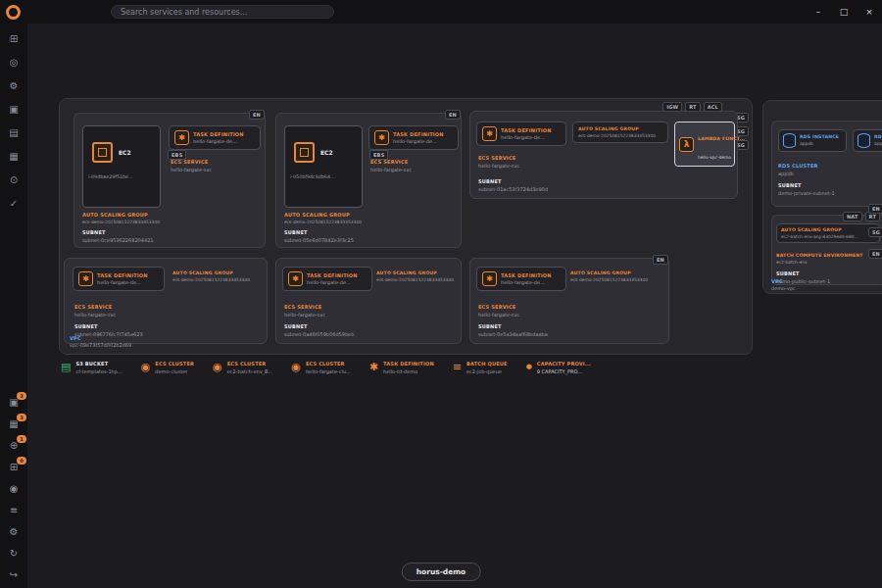 This screenshot has height=588, width=882. Describe the element at coordinates (14, 467) in the screenshot. I see `grid-plus-icon: ⊞ 0` at that location.